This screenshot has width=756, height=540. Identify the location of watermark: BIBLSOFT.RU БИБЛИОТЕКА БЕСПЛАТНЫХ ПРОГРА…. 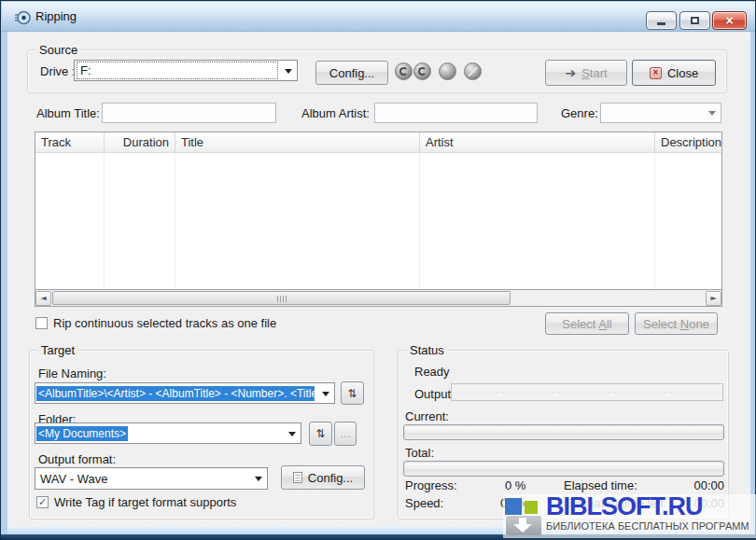
(629, 517).